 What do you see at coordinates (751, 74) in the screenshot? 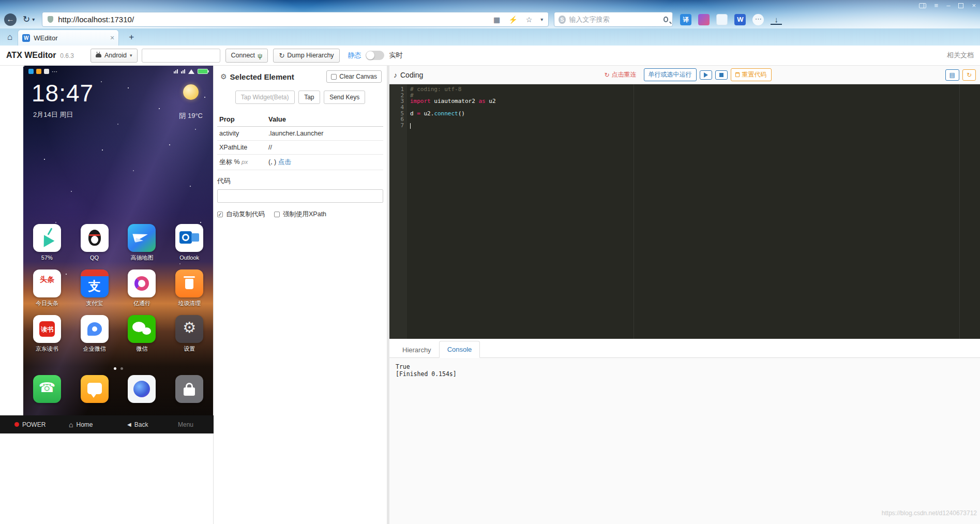
I see `reset-code-button: 重置代码` at bounding box center [751, 74].